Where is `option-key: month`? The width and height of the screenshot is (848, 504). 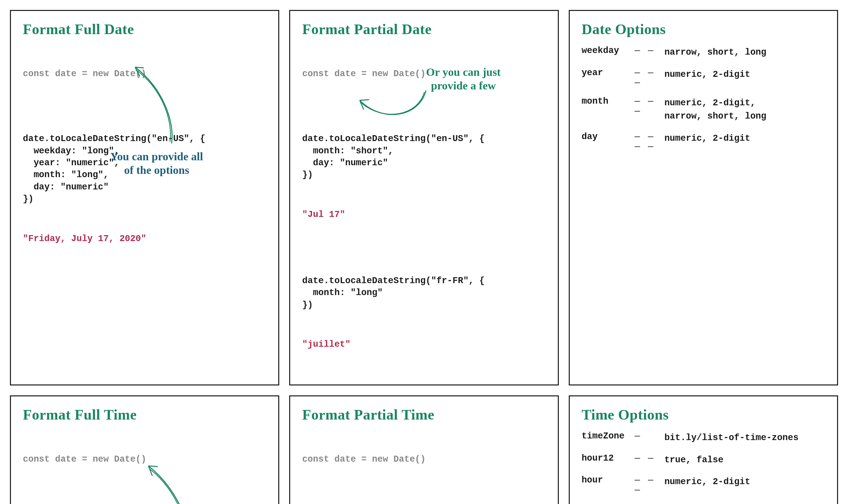 option-key: month is located at coordinates (608, 101).